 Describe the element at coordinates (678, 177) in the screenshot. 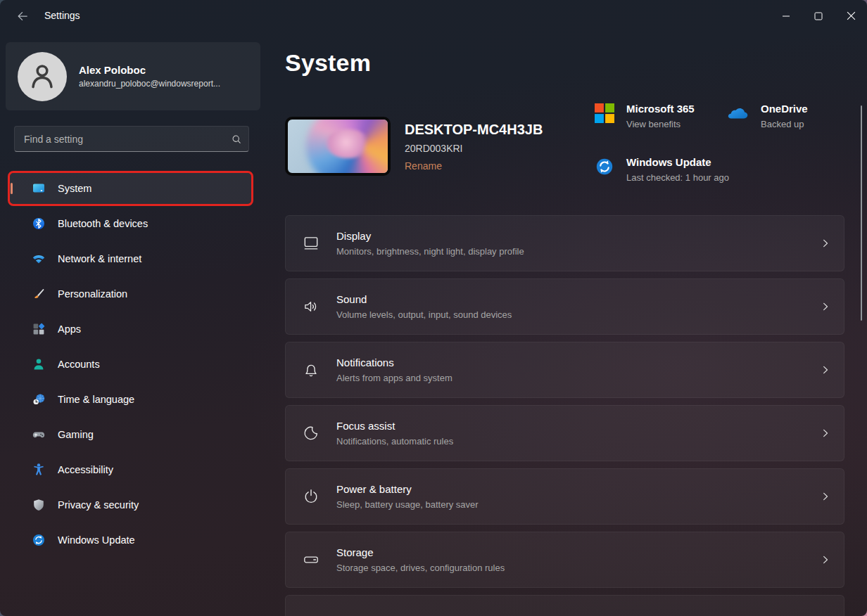

I see `status-subtitle: Last checked: 1 hour ago` at that location.